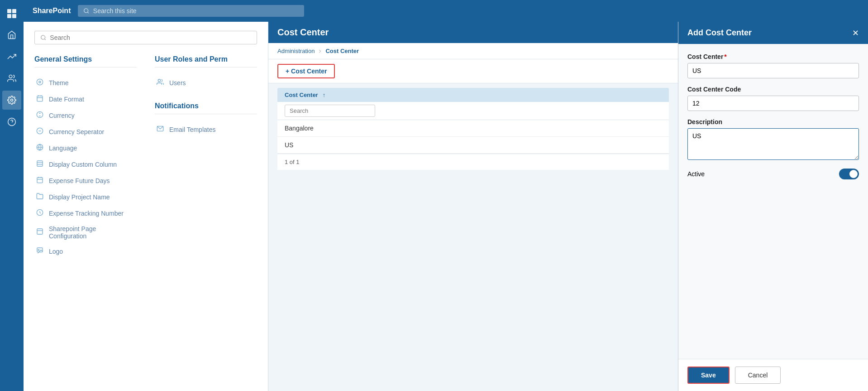 This screenshot has height=391, width=868. Describe the element at coordinates (473, 129) in the screenshot. I see `table-row: Bangalore` at that location.